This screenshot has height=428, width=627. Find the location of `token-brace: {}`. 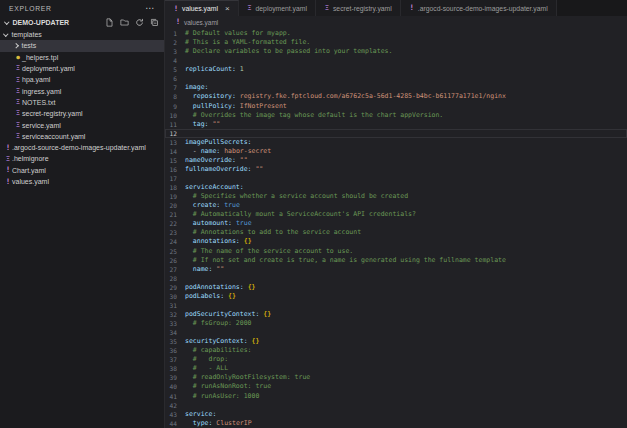

token-brace: {} is located at coordinates (256, 341).